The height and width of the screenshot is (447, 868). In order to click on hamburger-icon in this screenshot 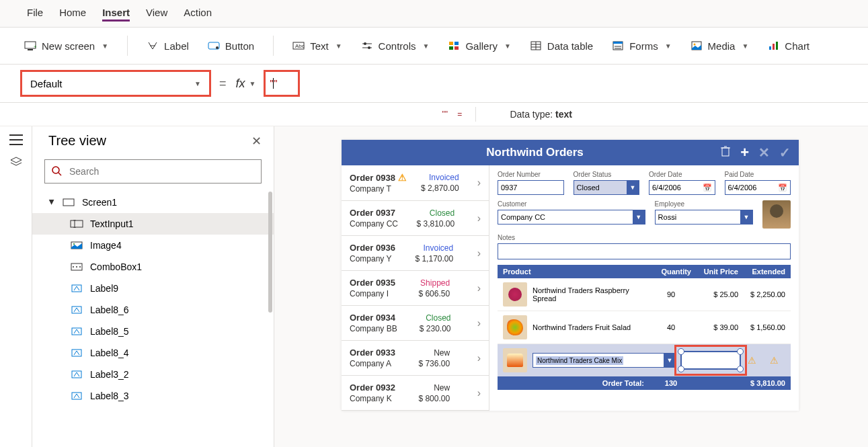, I will do `click(16, 140)`.